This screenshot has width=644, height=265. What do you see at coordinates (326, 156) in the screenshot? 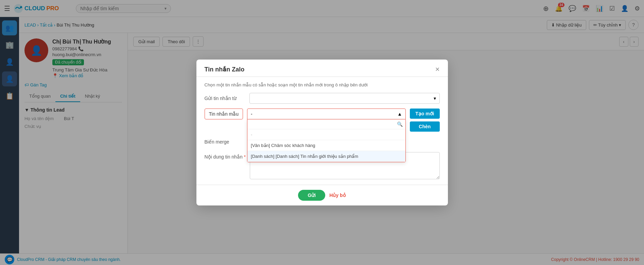
I see `dropdown-item-2: [Danh sách] [Danh sách] Tin nhắn giới th…` at bounding box center [326, 156].